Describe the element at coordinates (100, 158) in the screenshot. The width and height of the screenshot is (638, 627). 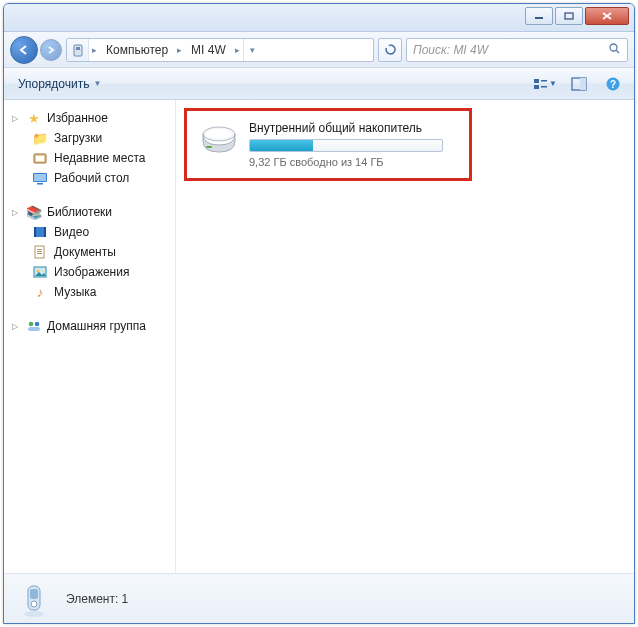
I see `sidebar-item-label: Недавние места` at that location.